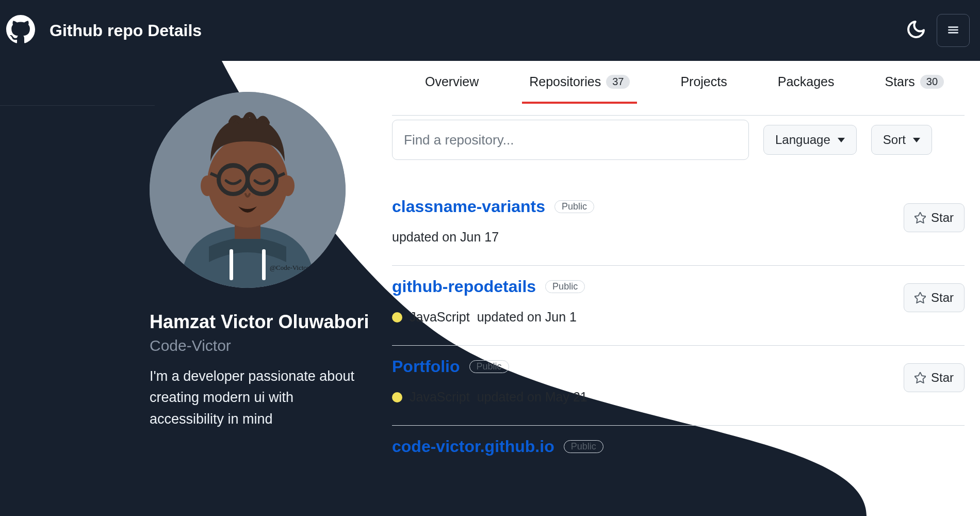 Image resolution: width=980 pixels, height=516 pixels. What do you see at coordinates (570, 140) in the screenshot?
I see `repo-search-input` at bounding box center [570, 140].